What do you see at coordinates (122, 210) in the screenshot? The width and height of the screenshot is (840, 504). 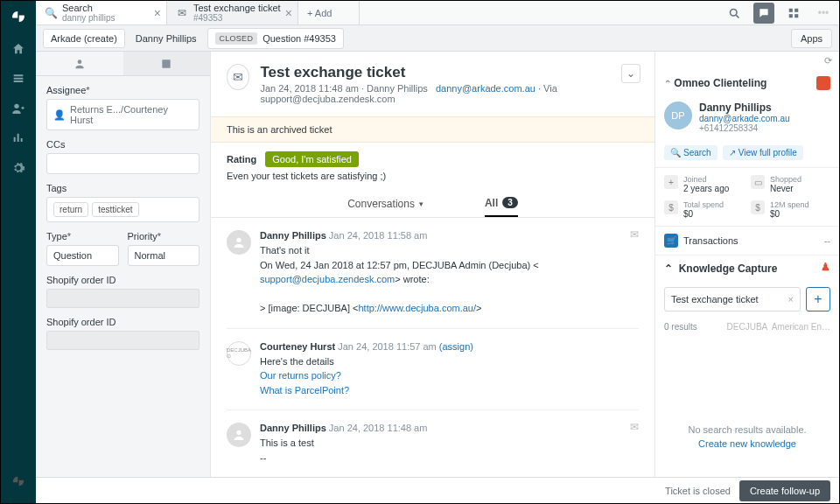 I see `tags-input: return testticket` at bounding box center [122, 210].